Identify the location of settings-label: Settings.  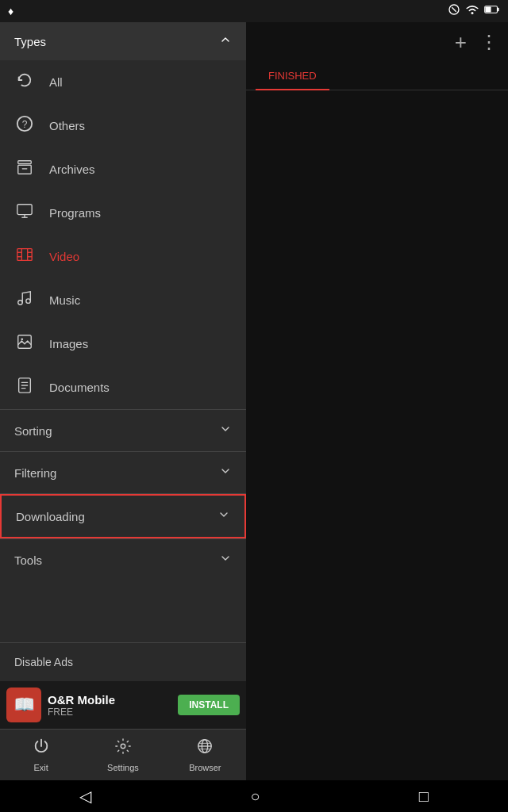
(123, 768).